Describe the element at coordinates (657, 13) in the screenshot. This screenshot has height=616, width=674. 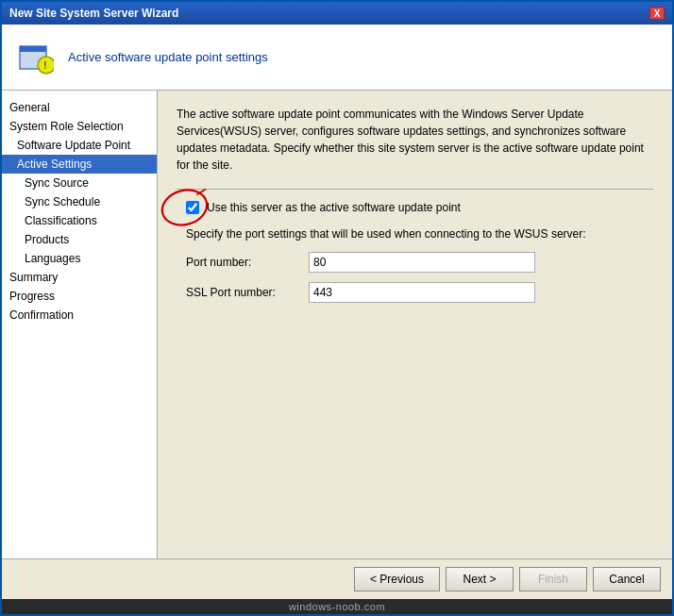
I see `close-button: X` at that location.